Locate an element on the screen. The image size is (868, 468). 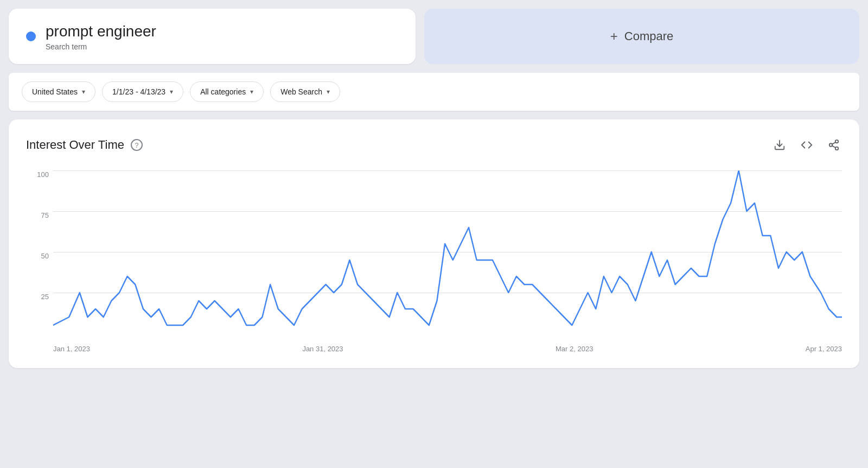
chart-header: Interest Over Time ? is located at coordinates (434, 145).